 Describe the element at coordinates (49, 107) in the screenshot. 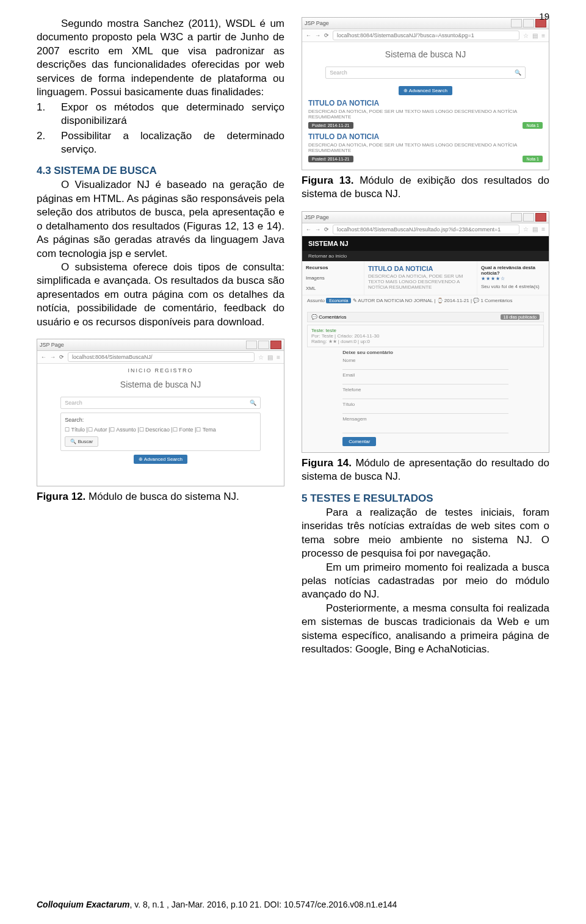

I see `list-number-1: 1.` at that location.